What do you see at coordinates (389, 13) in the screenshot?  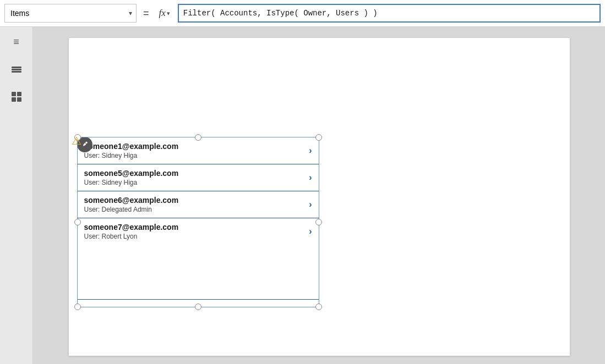 I see `formula-input` at bounding box center [389, 13].